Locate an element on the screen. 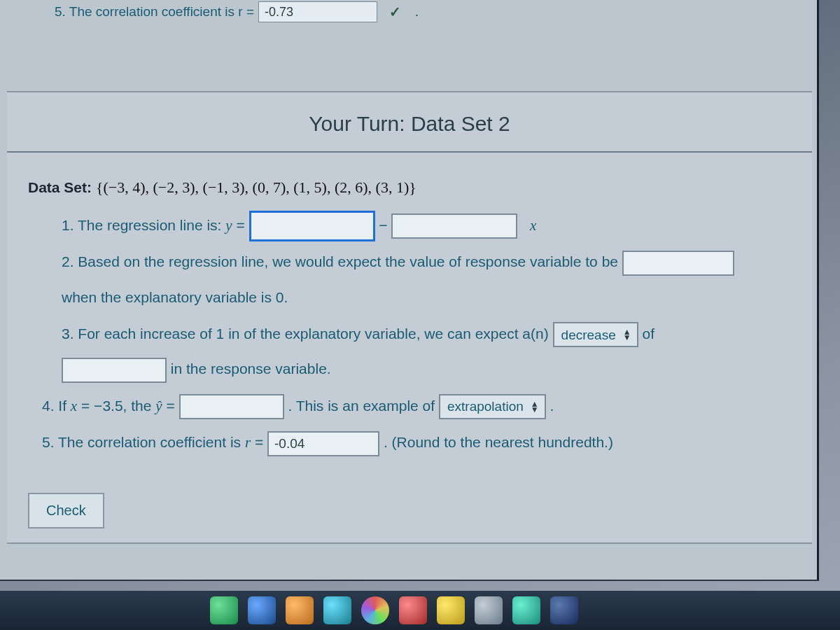  checkmark-icon: ✓ is located at coordinates (396, 12).